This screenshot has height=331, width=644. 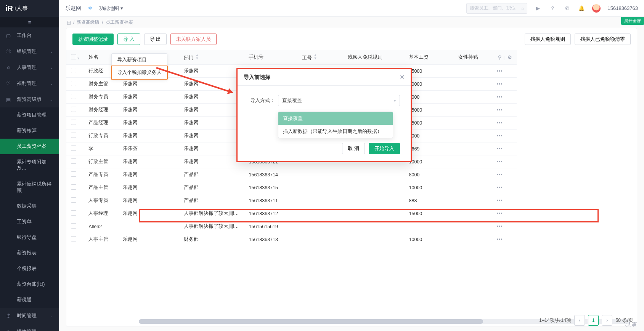 I want to click on search-input: 搜索员工、部门、职位⌕, so click(x=497, y=8).